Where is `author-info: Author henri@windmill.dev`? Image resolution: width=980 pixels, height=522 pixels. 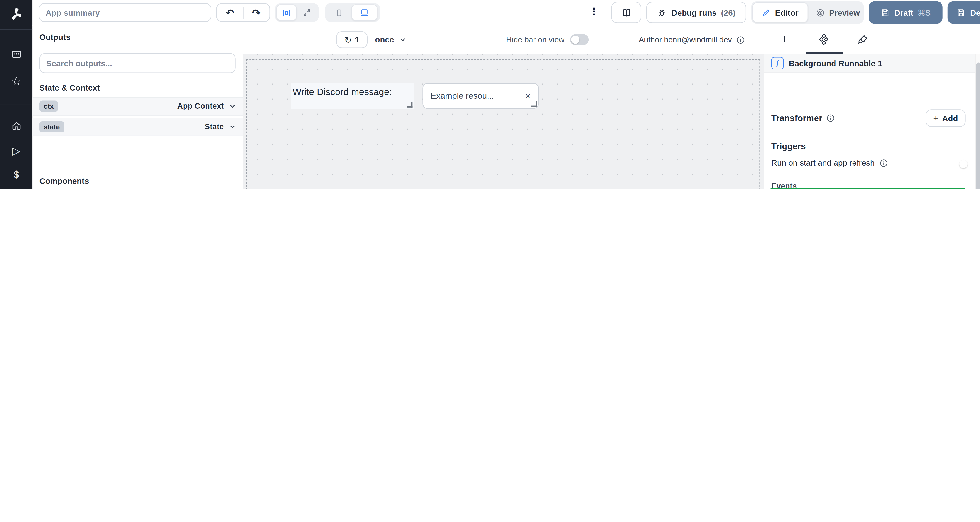 author-info: Author henri@windmill.dev is located at coordinates (692, 40).